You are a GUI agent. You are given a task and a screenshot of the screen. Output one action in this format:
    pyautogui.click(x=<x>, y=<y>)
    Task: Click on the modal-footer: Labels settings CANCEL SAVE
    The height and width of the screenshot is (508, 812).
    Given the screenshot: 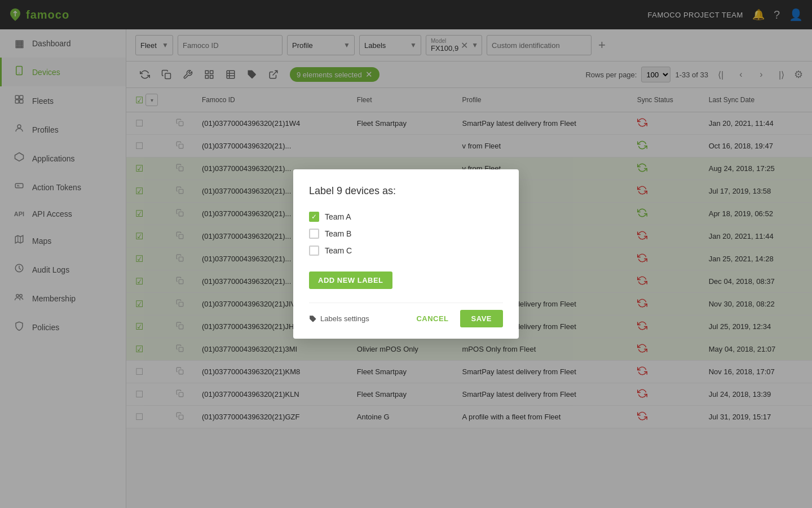 What is the action you would take?
    pyautogui.click(x=406, y=315)
    